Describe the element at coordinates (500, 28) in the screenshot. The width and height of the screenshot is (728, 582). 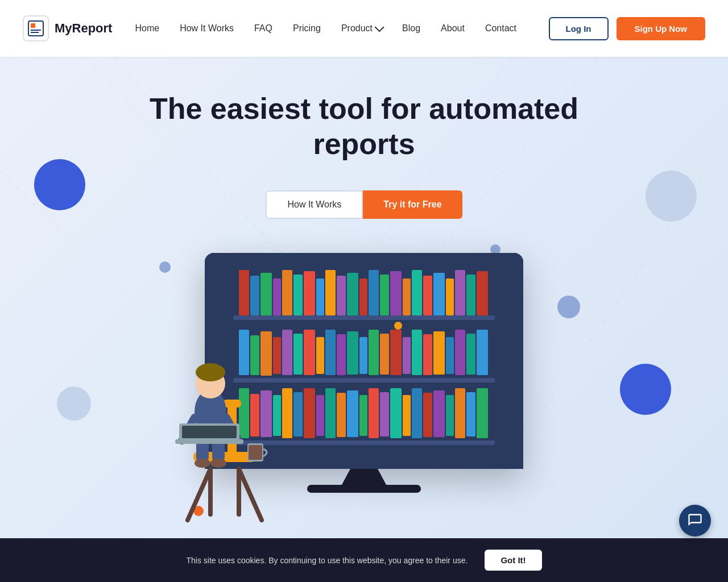
I see `nav-contact: Contact` at that location.